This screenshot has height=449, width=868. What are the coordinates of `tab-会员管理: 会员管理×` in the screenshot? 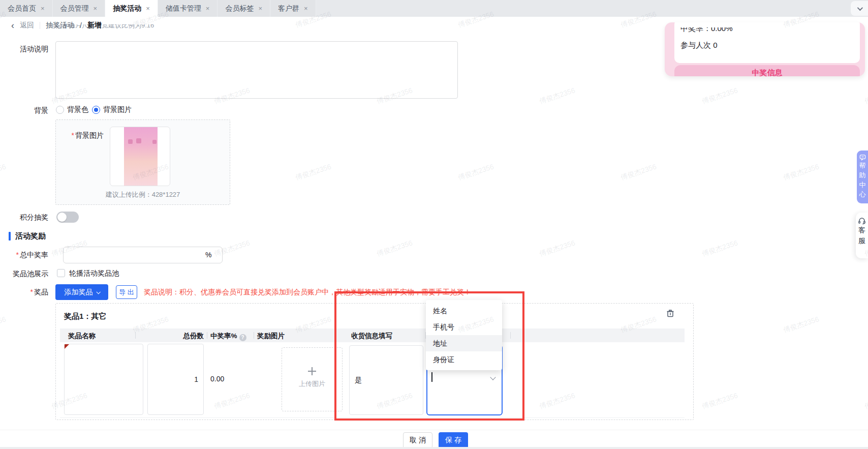 It's located at (79, 8).